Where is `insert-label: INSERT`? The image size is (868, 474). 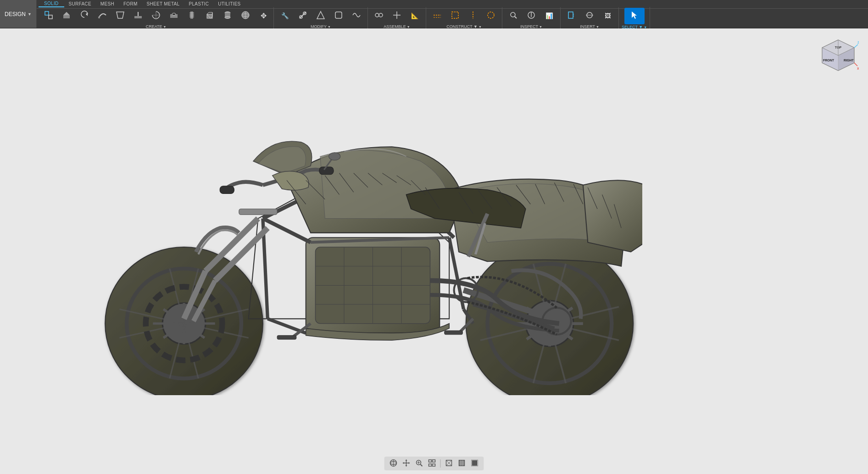 insert-label: INSERT is located at coordinates (590, 27).